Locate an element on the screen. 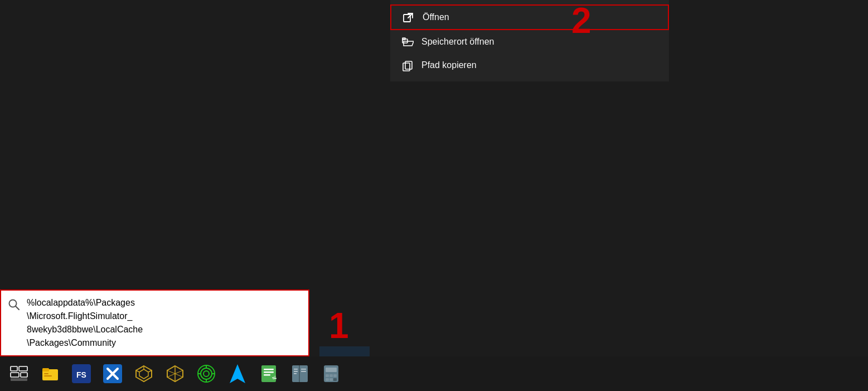 This screenshot has height=391, width=868. plane-icon is located at coordinates (237, 374).